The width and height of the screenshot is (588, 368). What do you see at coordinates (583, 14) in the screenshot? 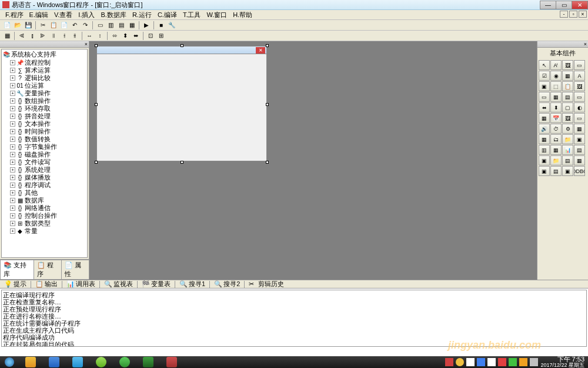
I see `mdi-close-button: ×` at bounding box center [583, 14].